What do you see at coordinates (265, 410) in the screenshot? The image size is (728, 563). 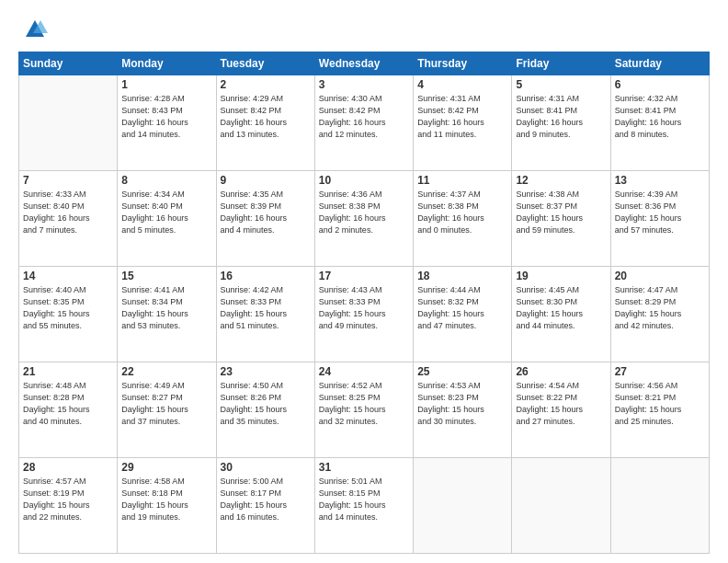 I see `calendar-cell: 23Sunrise: 4:50 AM Sunset: 8:26 PM Dayli…` at bounding box center [265, 410].